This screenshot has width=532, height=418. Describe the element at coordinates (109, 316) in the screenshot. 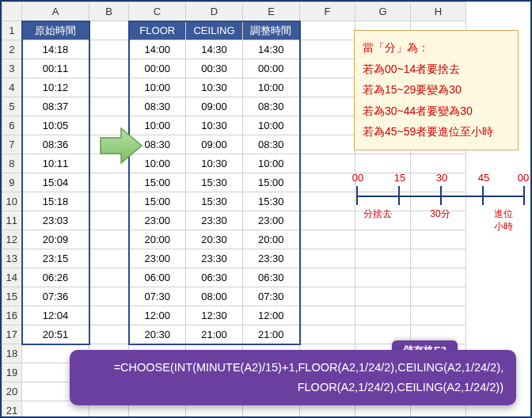

I see `cell-B16` at that location.